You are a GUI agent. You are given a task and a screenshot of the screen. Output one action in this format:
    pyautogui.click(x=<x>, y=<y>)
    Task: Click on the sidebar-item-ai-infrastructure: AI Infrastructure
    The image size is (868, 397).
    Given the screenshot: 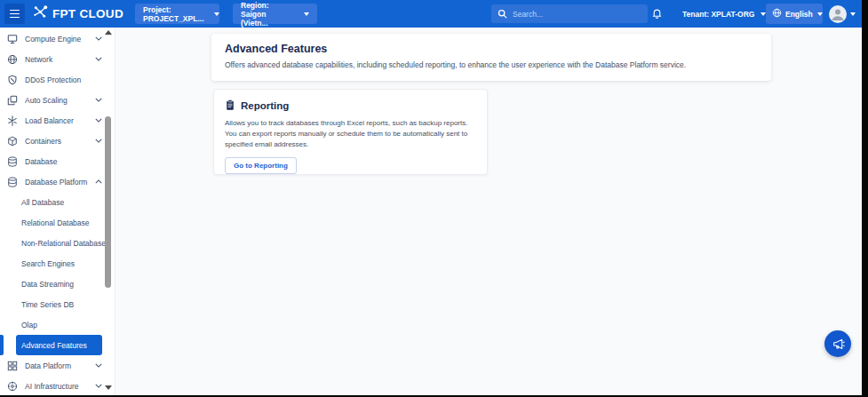 What is the action you would take?
    pyautogui.click(x=57, y=385)
    